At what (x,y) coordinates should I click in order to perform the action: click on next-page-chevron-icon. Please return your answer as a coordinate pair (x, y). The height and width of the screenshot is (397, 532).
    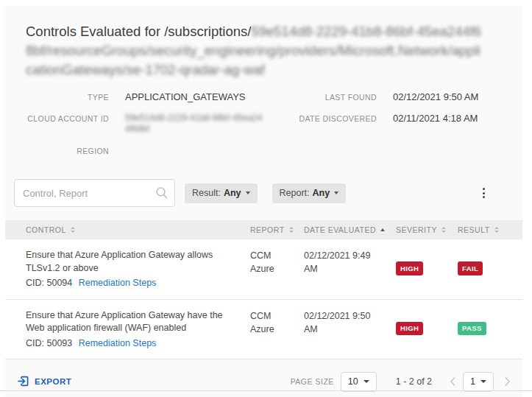
    Looking at the image, I should click on (508, 382).